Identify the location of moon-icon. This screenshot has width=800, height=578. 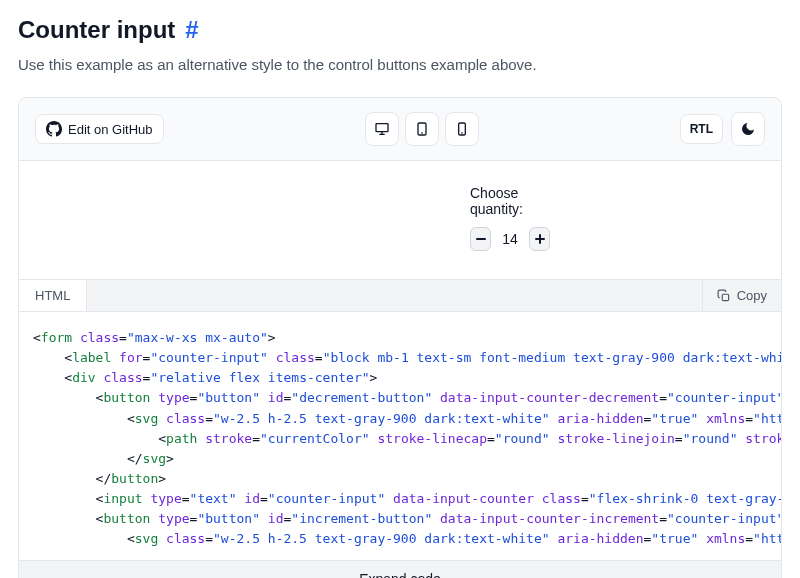
(748, 129).